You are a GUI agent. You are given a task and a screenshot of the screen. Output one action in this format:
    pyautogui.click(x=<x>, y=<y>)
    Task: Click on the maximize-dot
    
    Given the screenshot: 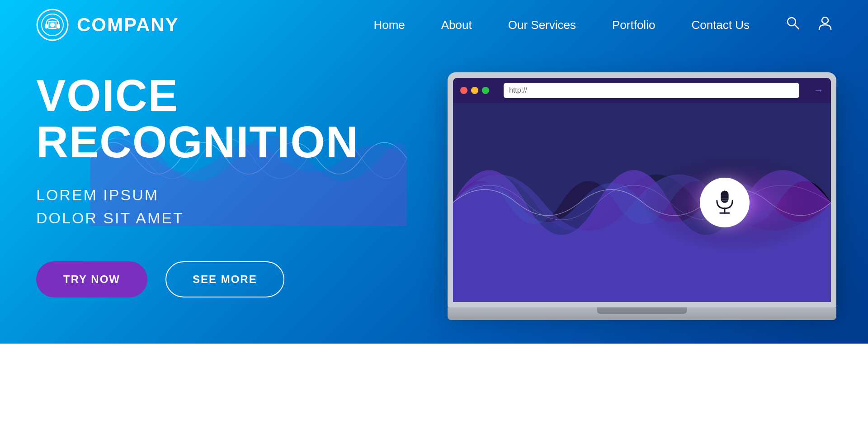 What is the action you would take?
    pyautogui.click(x=486, y=90)
    